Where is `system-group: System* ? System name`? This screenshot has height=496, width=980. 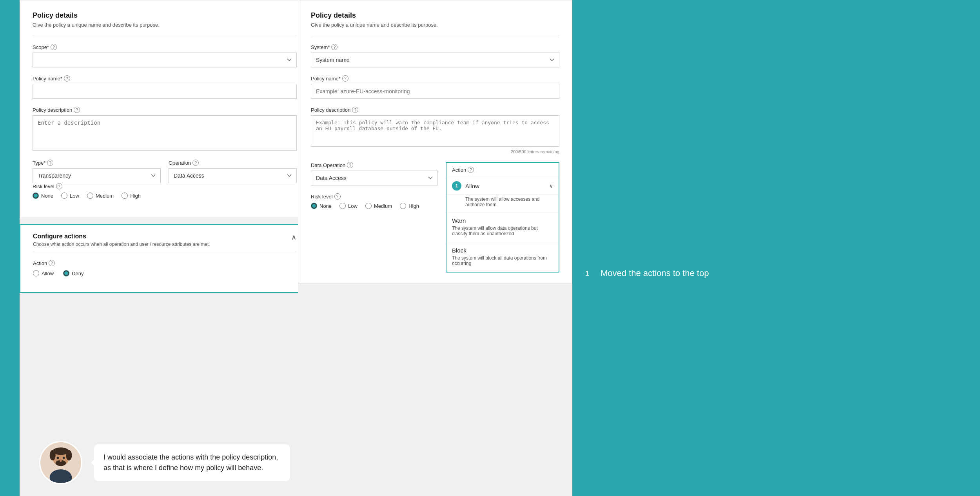 system-group: System* ? System name is located at coordinates (435, 56).